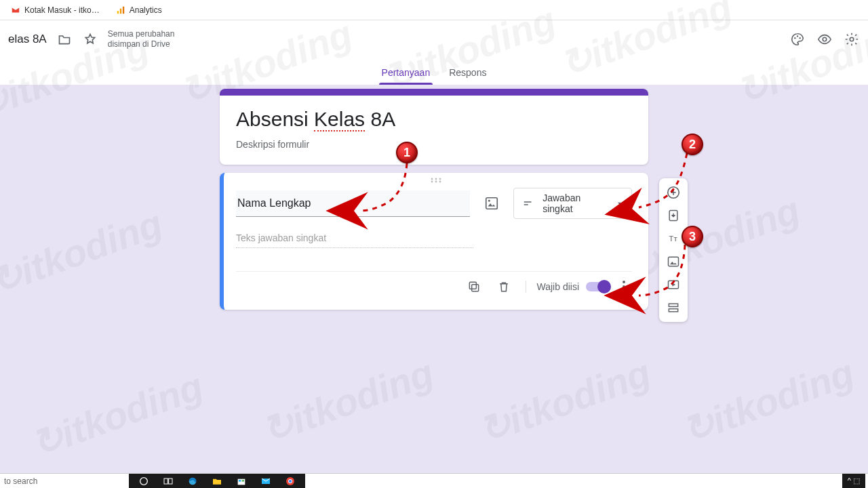 The height and width of the screenshot is (488, 868). Describe the element at coordinates (434, 71) in the screenshot. I see `form-tabs: Pertanyaan Respons` at that location.